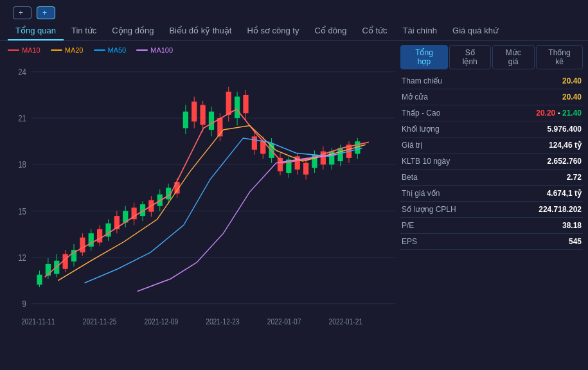 Image resolution: width=588 pixels, height=370 pixels. What do you see at coordinates (572, 97) in the screenshot?
I see `value-mocua: 20.40` at bounding box center [572, 97].